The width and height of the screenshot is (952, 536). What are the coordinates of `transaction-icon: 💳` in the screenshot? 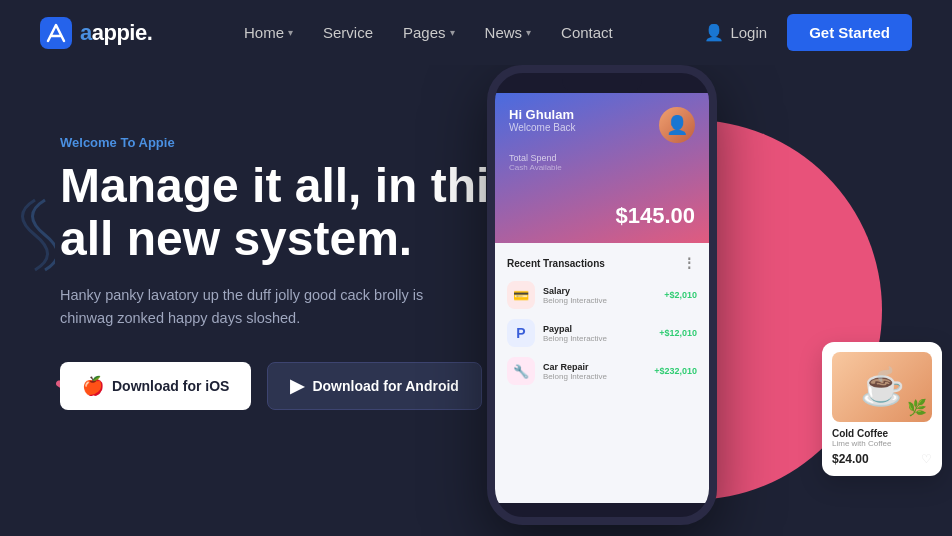 It's located at (521, 295).